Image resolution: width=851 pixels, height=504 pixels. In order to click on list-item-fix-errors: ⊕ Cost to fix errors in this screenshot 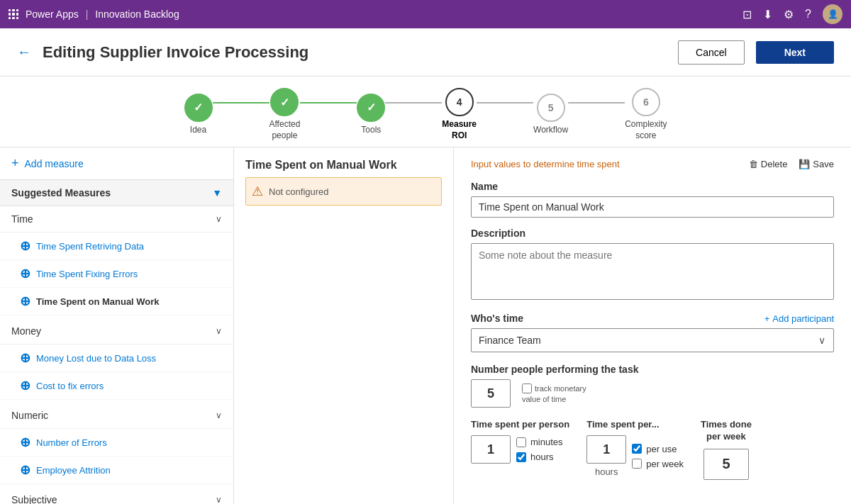, I will do `click(116, 386)`.